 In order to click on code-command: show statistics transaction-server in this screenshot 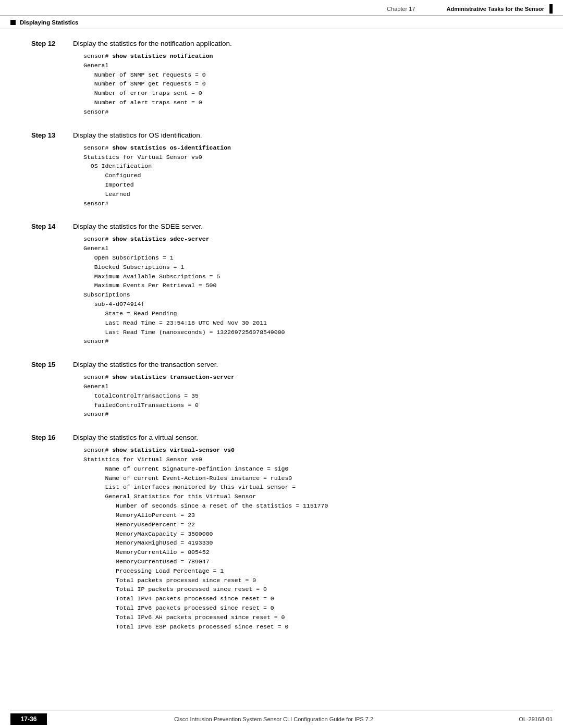, I will do `click(173, 377)`.